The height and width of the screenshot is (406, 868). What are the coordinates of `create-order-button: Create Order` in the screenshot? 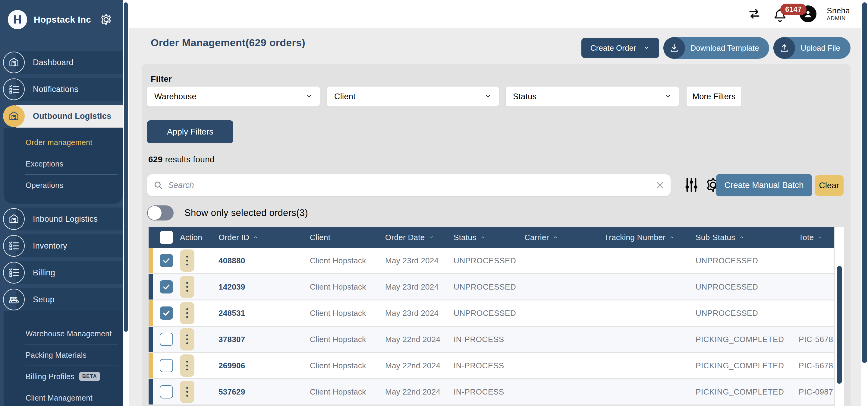 It's located at (620, 48).